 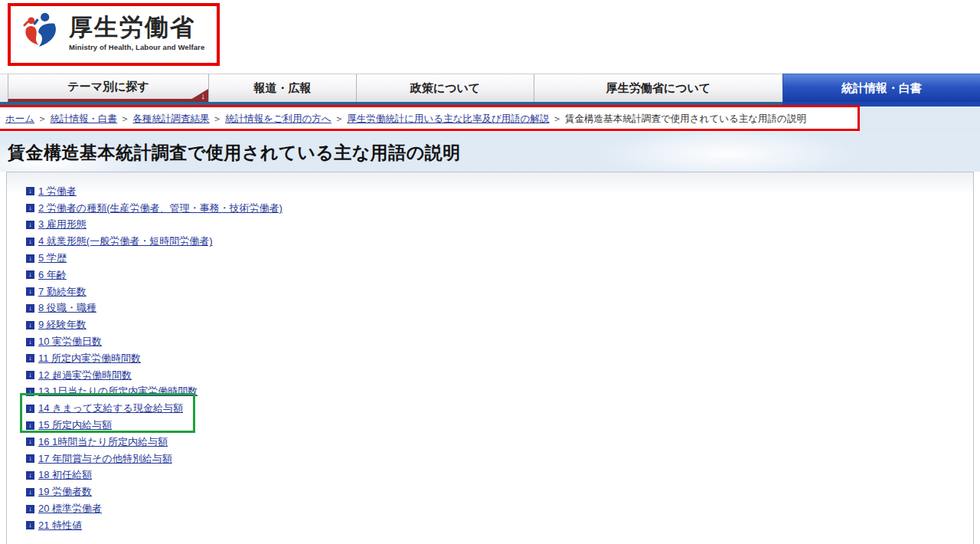 I want to click on term-link: 14 きまって支給する現金給与額, so click(x=110, y=408).